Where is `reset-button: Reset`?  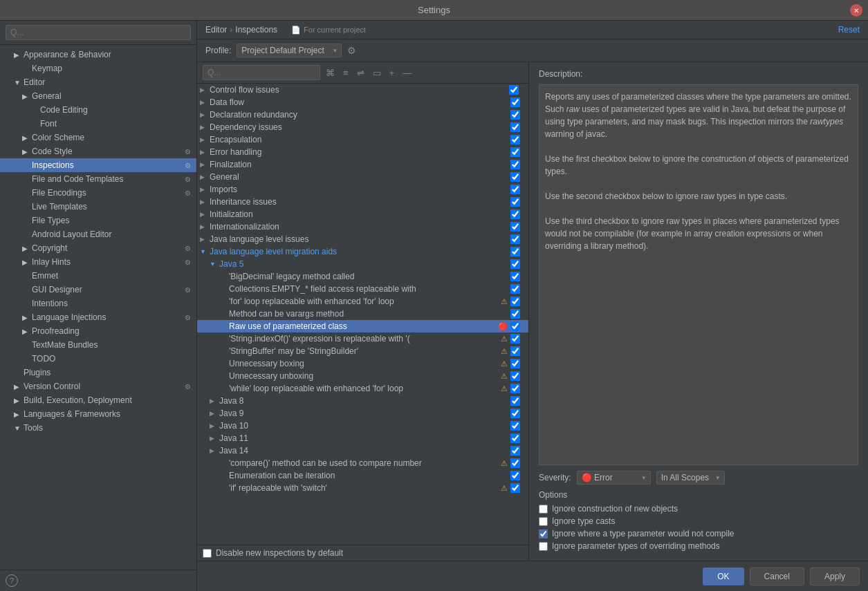
reset-button: Reset is located at coordinates (849, 30).